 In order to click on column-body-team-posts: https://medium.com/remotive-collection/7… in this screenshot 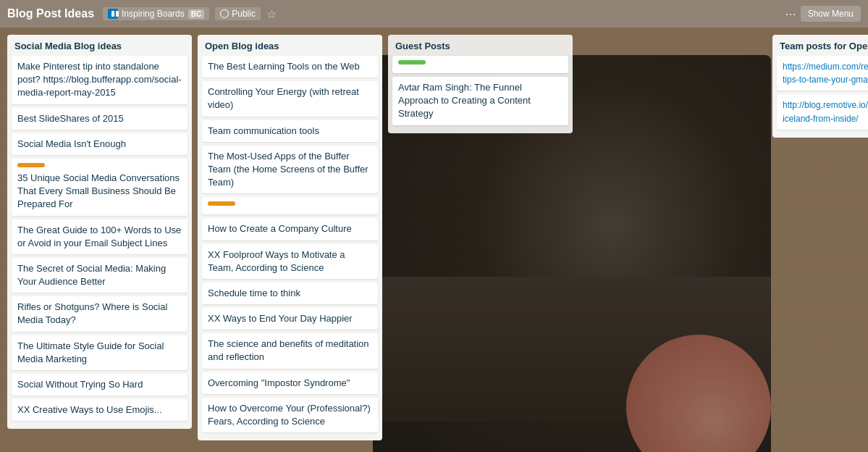, I will do `click(820, 97)`.